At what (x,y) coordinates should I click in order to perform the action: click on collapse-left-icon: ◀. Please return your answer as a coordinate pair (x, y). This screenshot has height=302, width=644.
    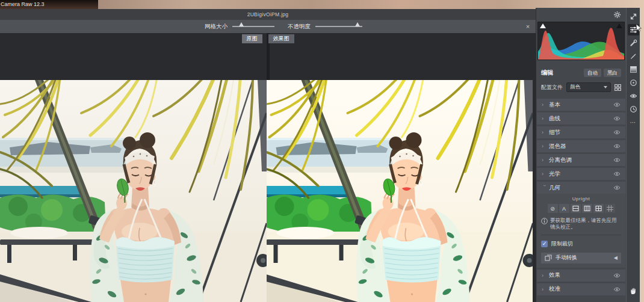
    Looking at the image, I should click on (616, 257).